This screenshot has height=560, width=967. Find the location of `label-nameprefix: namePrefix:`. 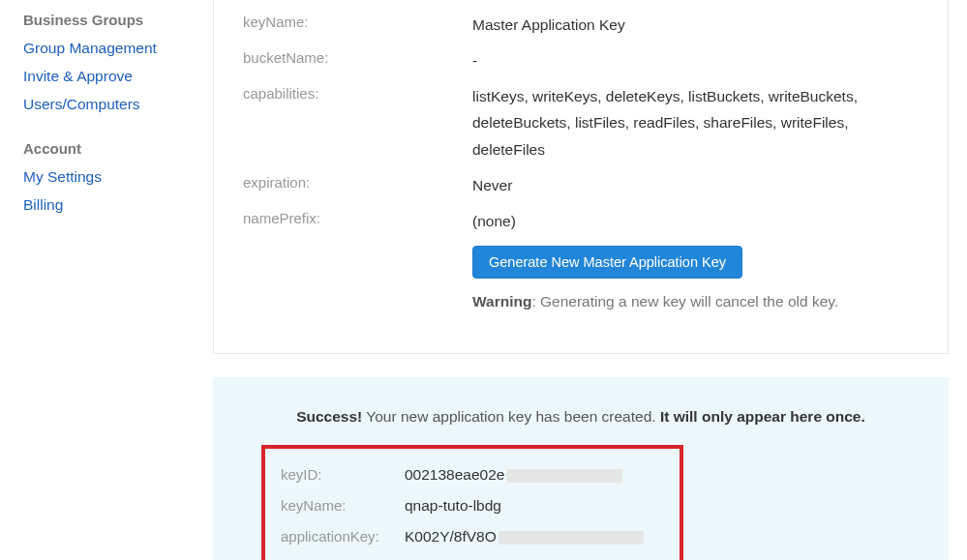

label-nameprefix: namePrefix: is located at coordinates (358, 217).